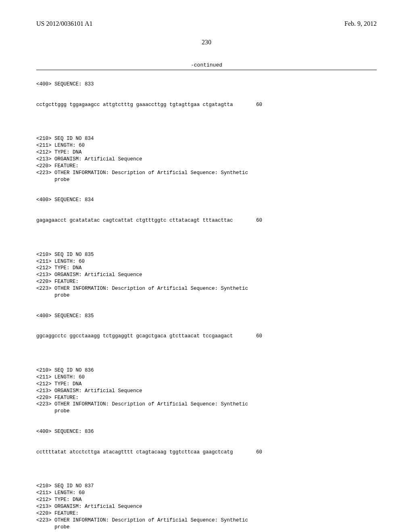 The height and width of the screenshot is (532, 413). I want to click on publication-id: US 2012/0036101 A1, so click(65, 24).